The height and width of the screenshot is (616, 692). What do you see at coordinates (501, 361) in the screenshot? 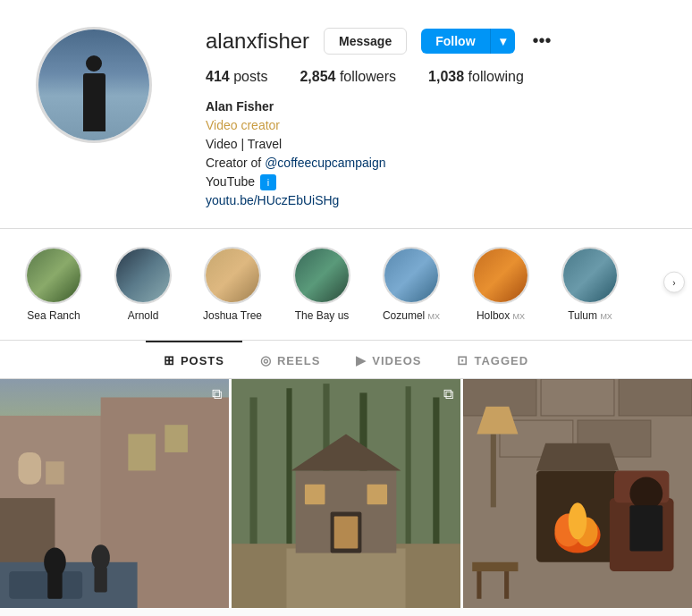
I see `tab-tagged-label: TAGGED` at bounding box center [501, 361].